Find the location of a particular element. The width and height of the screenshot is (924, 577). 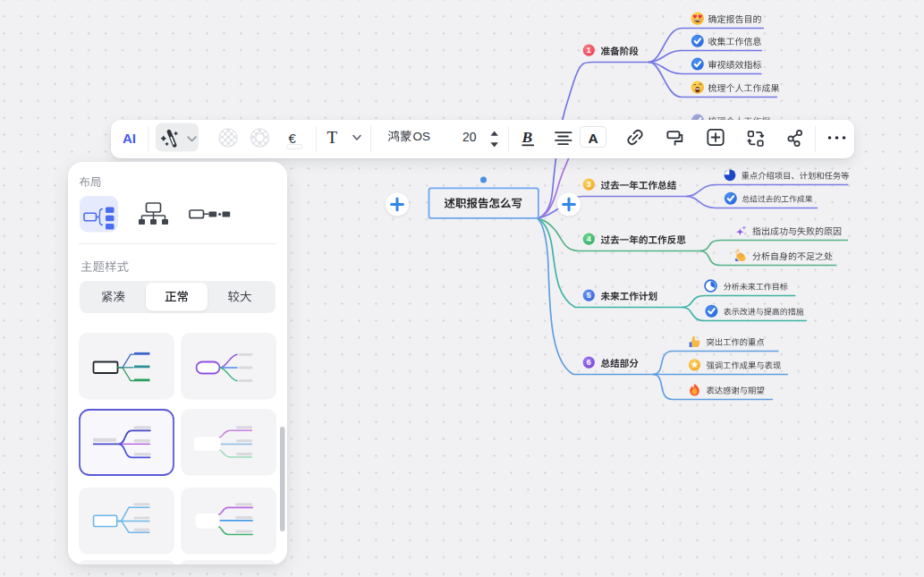

svg-text: 1 is located at coordinates (589, 50).